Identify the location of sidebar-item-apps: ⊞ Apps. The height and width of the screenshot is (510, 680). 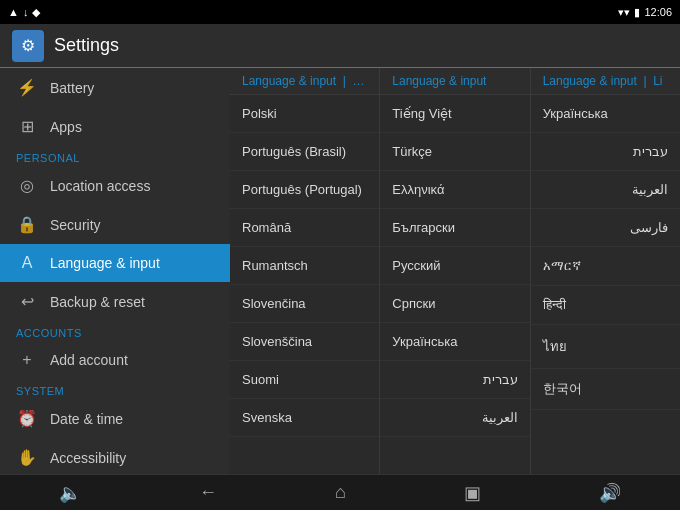
(115, 126).